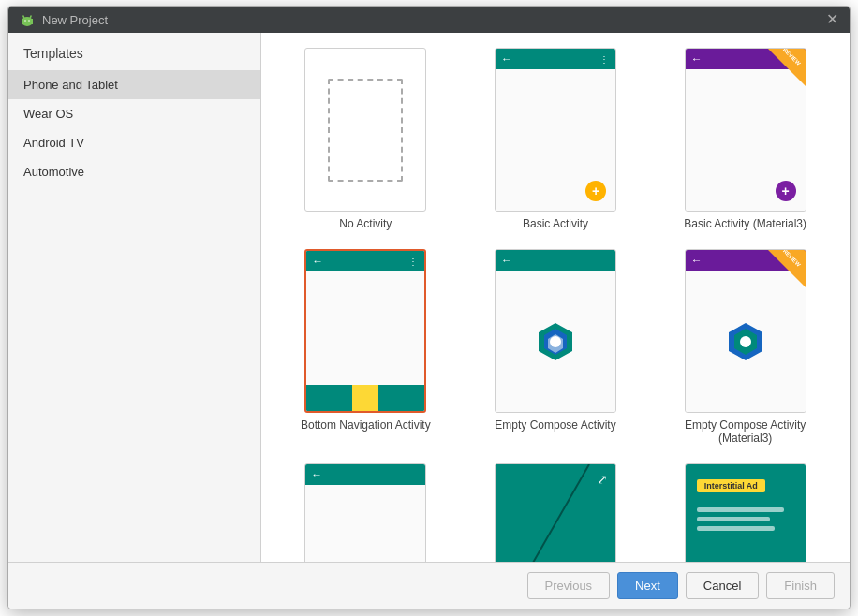 Image resolution: width=858 pixels, height=616 pixels. I want to click on dialog-footer: Previous Next Cancel Finish, so click(429, 585).